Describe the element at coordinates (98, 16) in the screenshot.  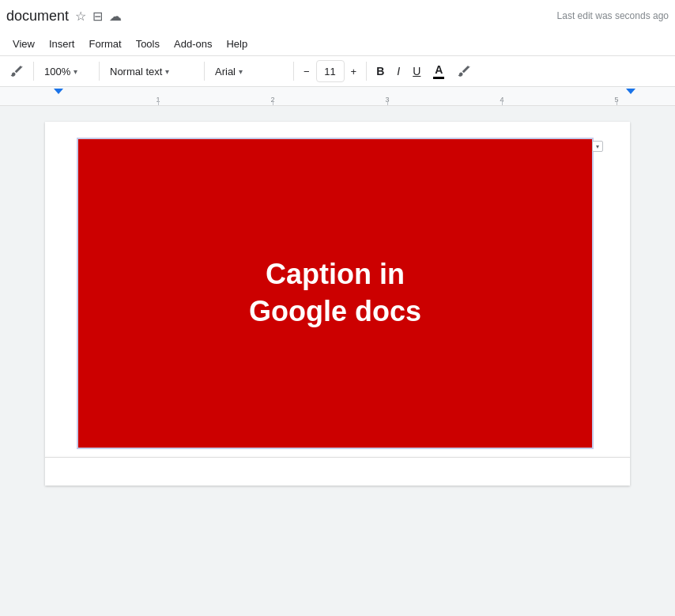
I see `folder-icon: ⊟` at that location.